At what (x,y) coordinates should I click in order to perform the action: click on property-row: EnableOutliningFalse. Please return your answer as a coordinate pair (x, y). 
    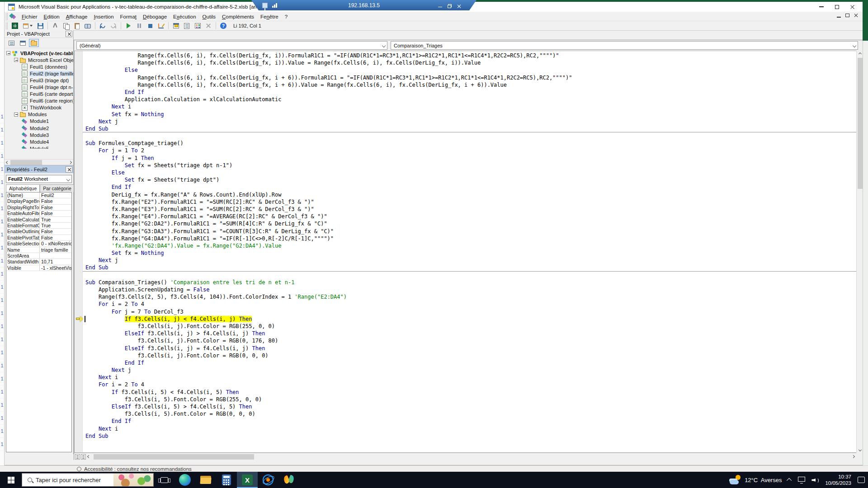
    Looking at the image, I should click on (39, 231).